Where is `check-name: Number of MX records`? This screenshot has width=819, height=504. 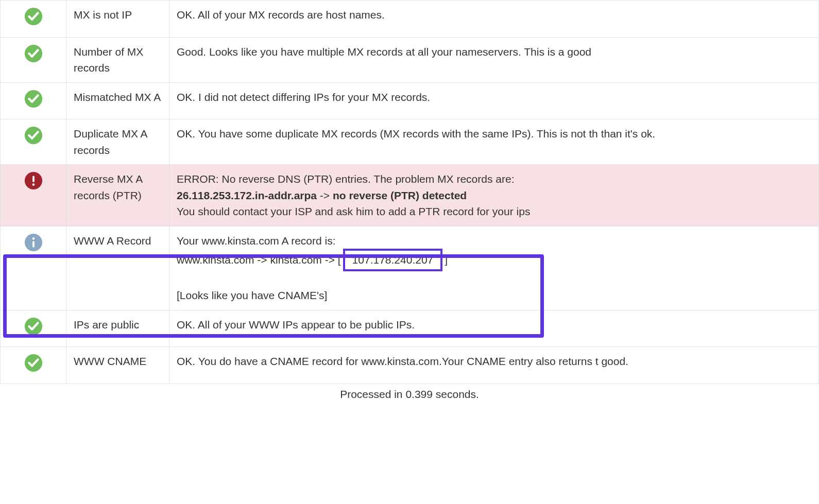 check-name: Number of MX records is located at coordinates (118, 60).